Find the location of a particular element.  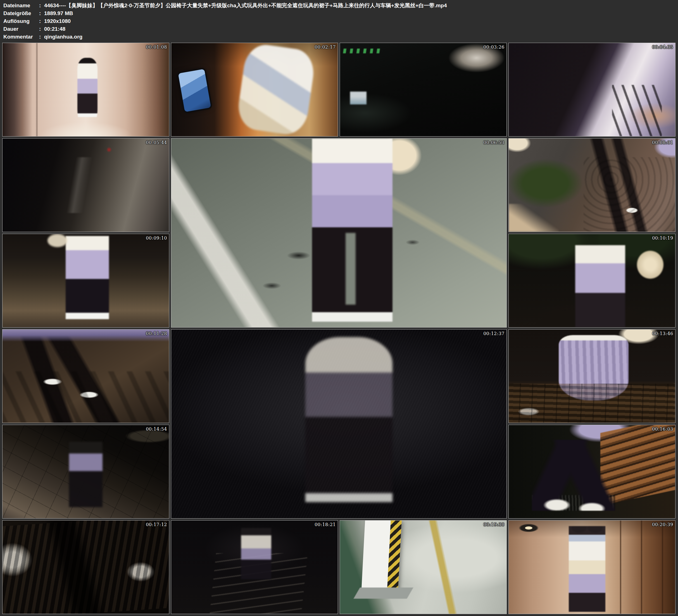

file-info-row: Dauer : 00:21:48 is located at coordinates (225, 29).